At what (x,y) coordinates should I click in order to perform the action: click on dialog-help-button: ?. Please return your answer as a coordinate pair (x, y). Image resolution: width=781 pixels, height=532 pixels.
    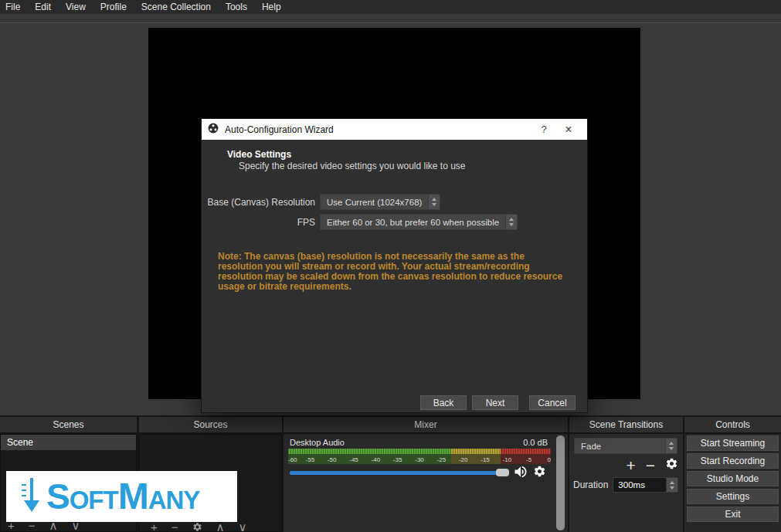
    Looking at the image, I should click on (544, 130).